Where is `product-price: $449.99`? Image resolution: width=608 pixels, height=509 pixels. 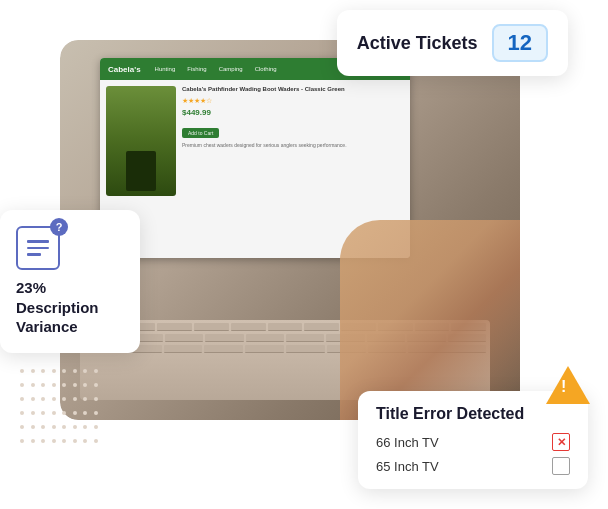
product-price: $449.99 is located at coordinates (293, 112).